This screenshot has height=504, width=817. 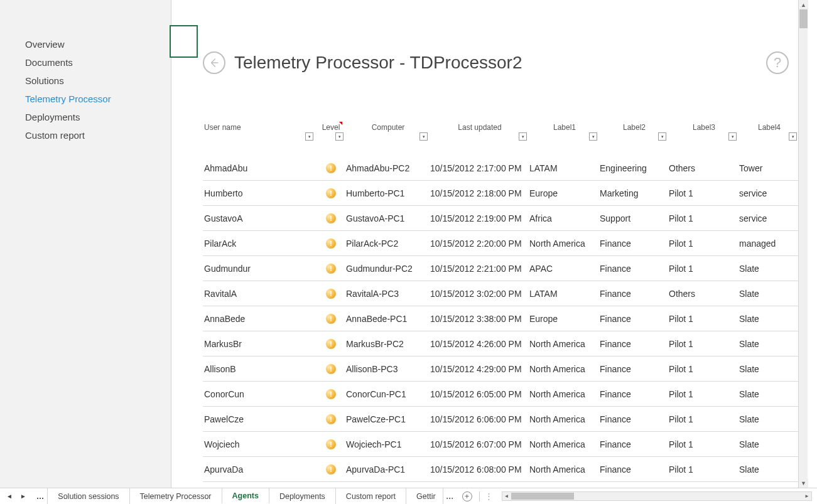 I want to click on cell-computer: AhmadAbu-PC2, so click(x=388, y=168).